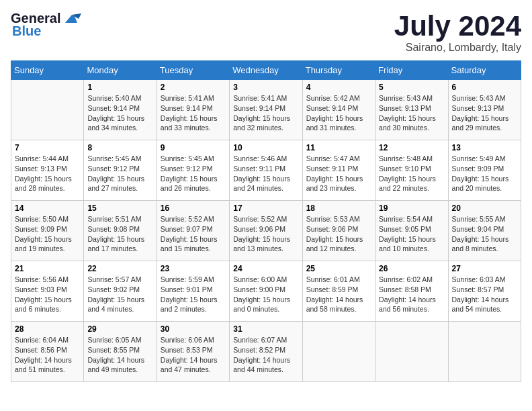 The height and width of the screenshot is (411, 532). I want to click on calendar-cell: 5Sunrise: 5:43 AM Sunset: 9:13 PM Daylig…, so click(412, 110).